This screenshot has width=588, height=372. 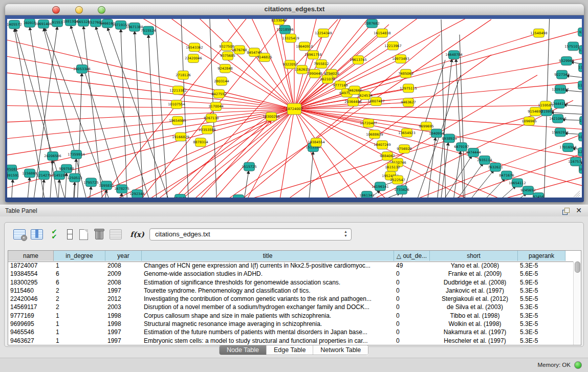 I want to click on network-node: 8878314, so click(x=201, y=142).